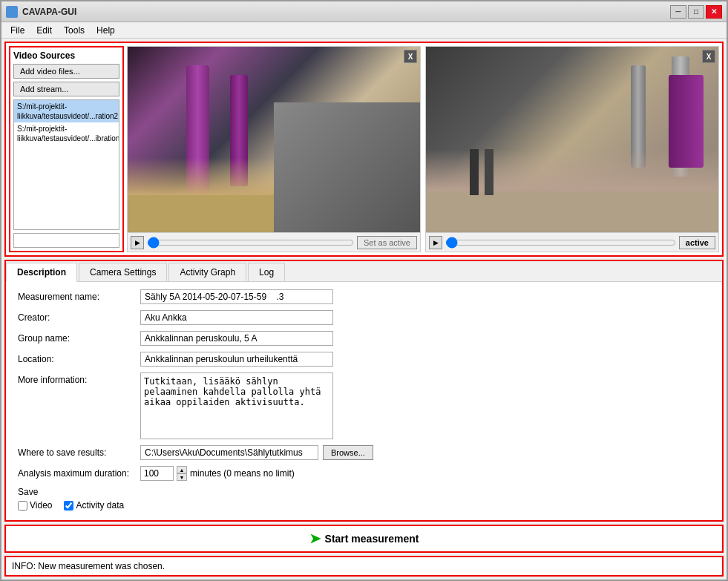  What do you see at coordinates (678, 12) in the screenshot?
I see `minimize-button: ─` at bounding box center [678, 12].